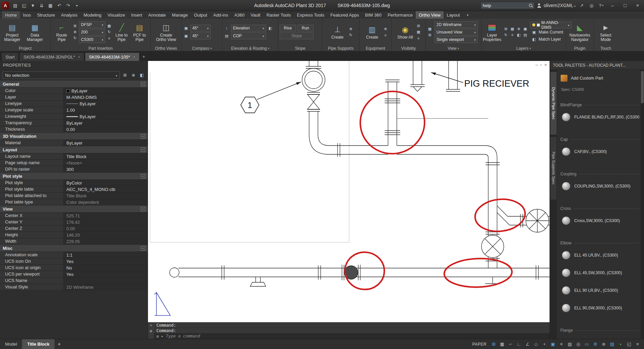 The image size is (644, 349). I want to click on palette-tab-pipe-supports-spec: Pipe Supports Spec, so click(553, 168).